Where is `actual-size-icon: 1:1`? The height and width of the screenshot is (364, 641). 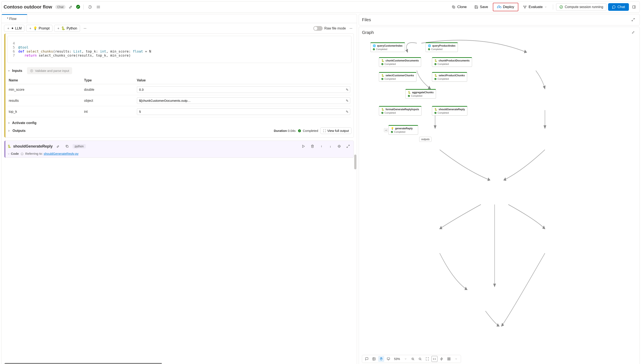
actual-size-icon: 1:1 is located at coordinates (435, 359).